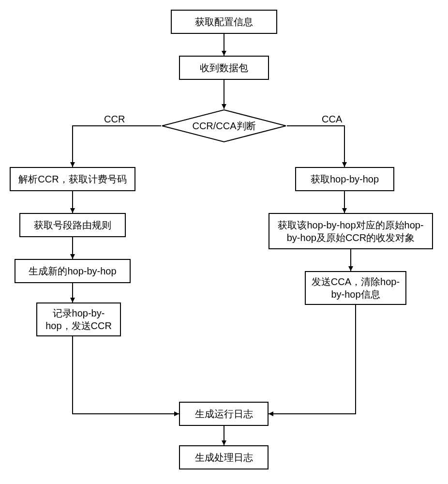 The height and width of the screenshot is (484, 448). I want to click on node-send-cca: 发送CCA，清除hop-by-hop信息, so click(356, 288).